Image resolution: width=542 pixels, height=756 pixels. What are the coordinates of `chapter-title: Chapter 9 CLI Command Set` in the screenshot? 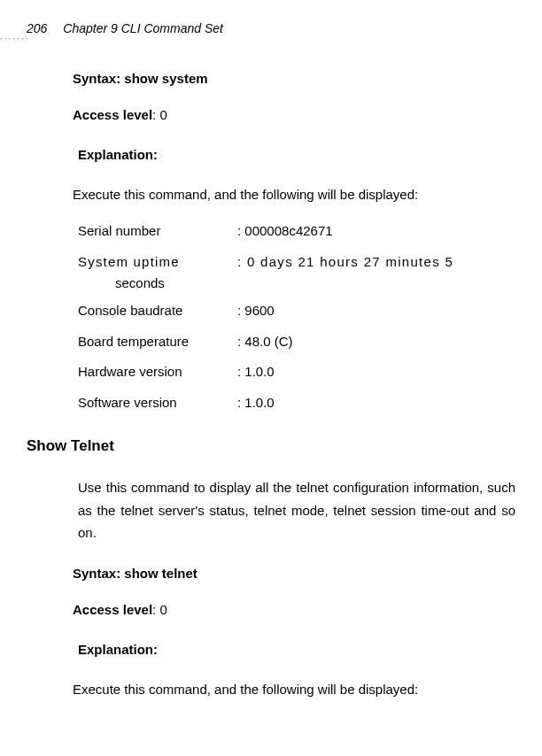 It's located at (143, 28).